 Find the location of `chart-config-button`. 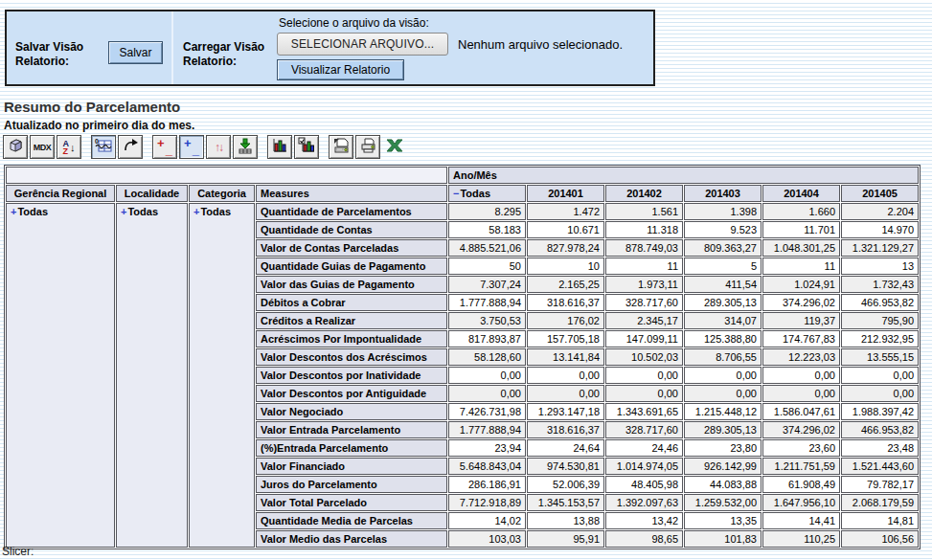

chart-config-button is located at coordinates (307, 147).